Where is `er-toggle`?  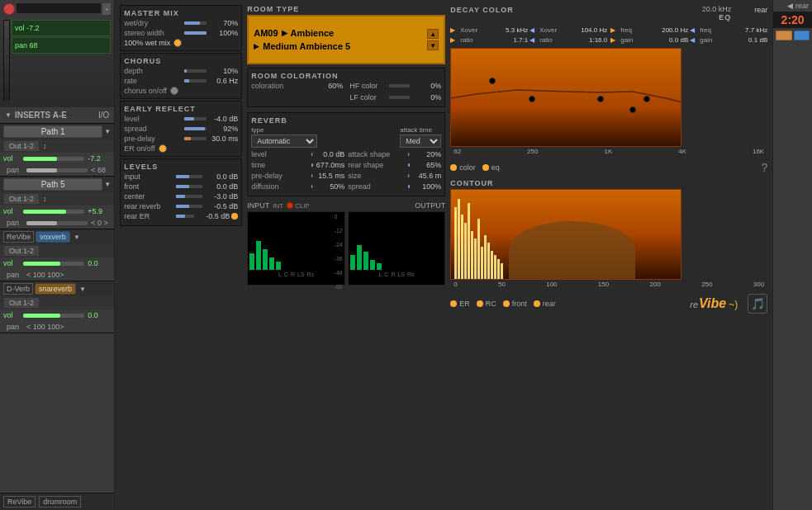
er-toggle is located at coordinates (163, 149).